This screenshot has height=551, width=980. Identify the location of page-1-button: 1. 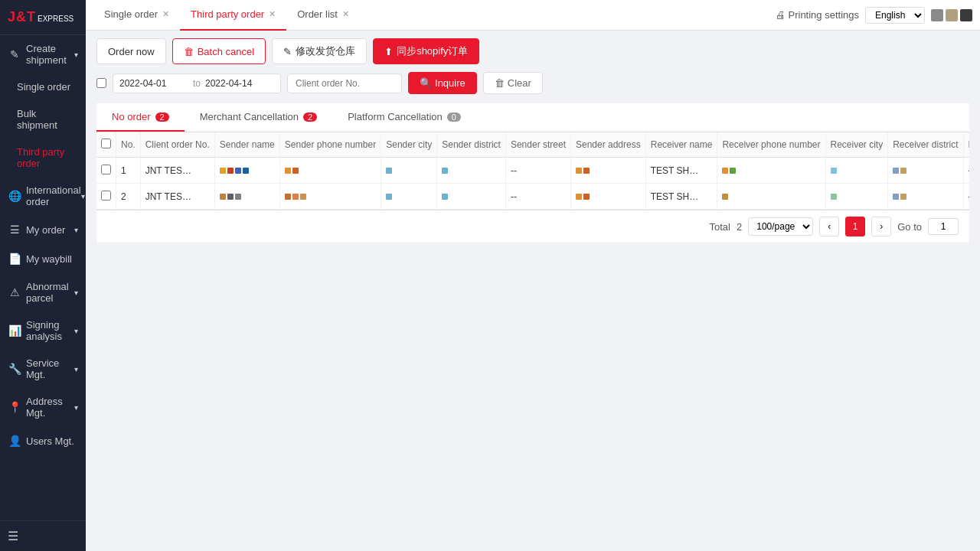
(855, 227).